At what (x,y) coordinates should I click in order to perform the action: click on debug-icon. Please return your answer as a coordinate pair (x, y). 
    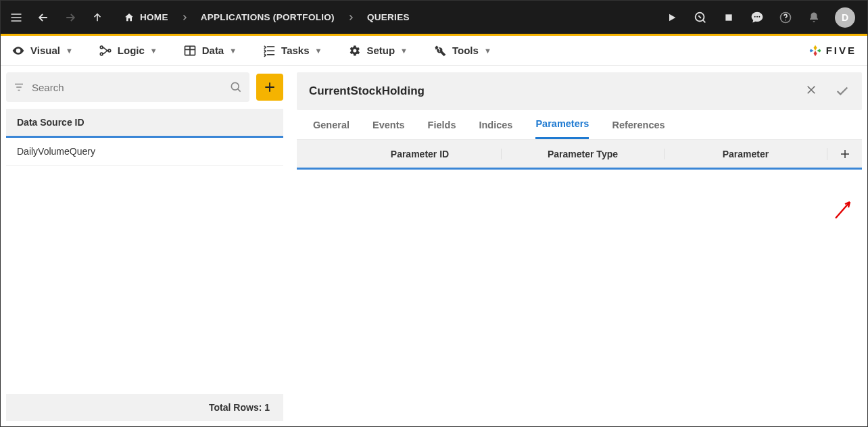
    Looking at the image, I should click on (700, 18).